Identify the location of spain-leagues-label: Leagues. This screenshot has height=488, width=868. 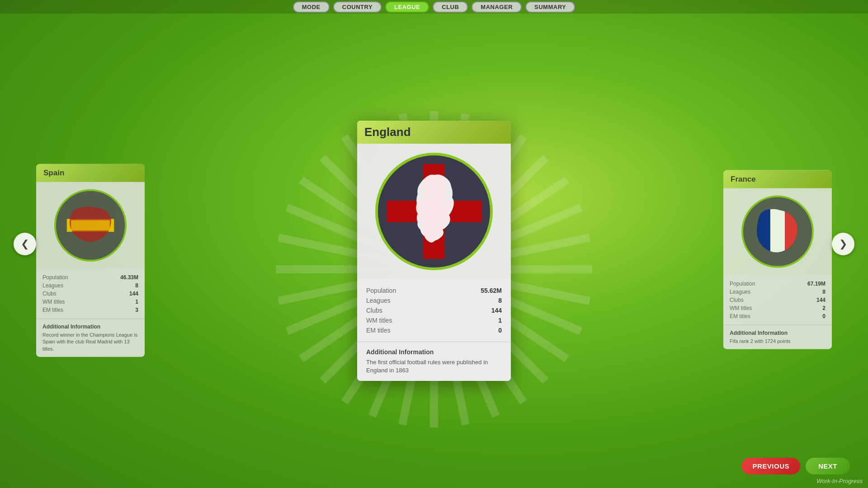
(53, 286).